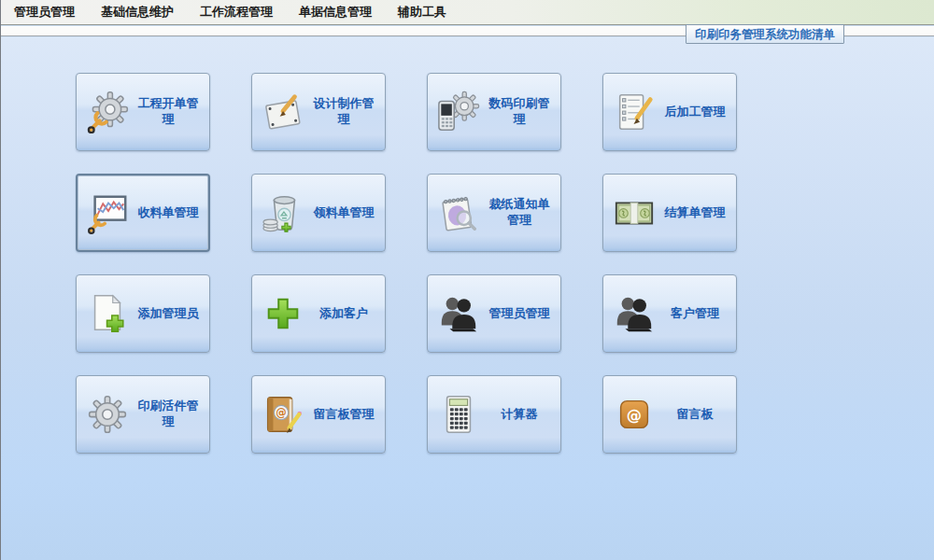  Describe the element at coordinates (345, 314) in the screenshot. I see `btn-label: 添加客户` at that location.